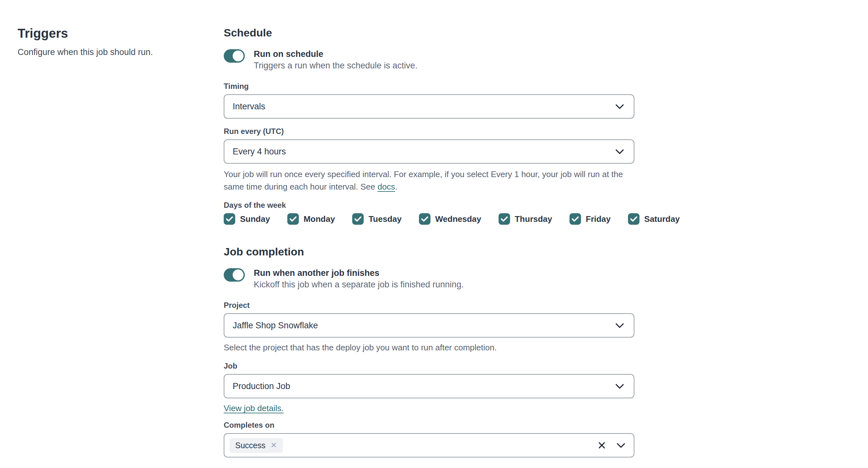  What do you see at coordinates (235, 56) in the screenshot?
I see `run-on-schedule-toggle` at bounding box center [235, 56].